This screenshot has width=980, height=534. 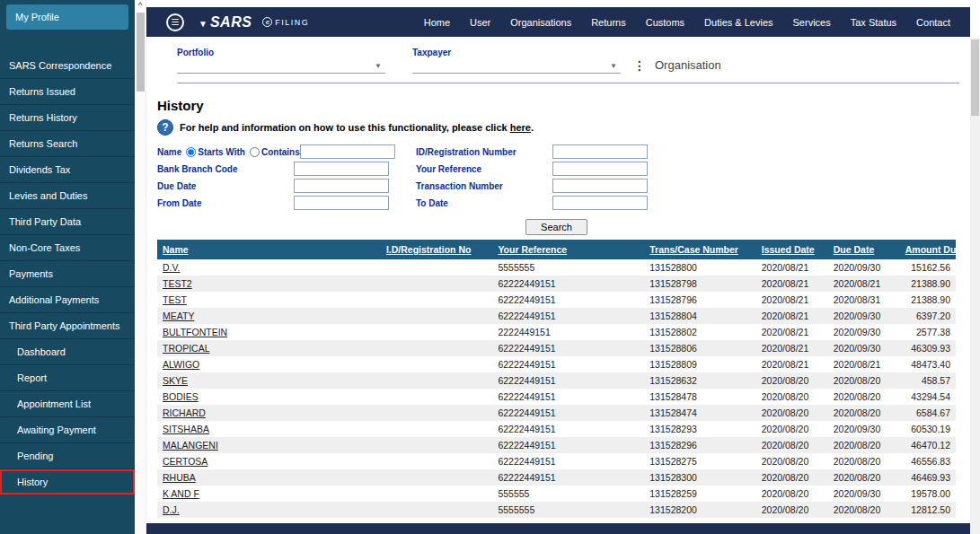 I want to click on top-nav-item: Contact, so click(x=933, y=22).